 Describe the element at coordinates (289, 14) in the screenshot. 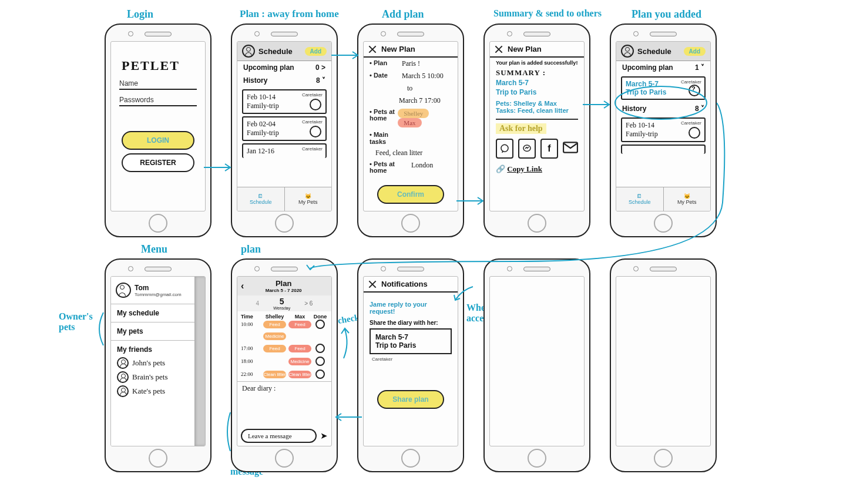

I see `annotation-plan-away: Plan : away from home` at that location.